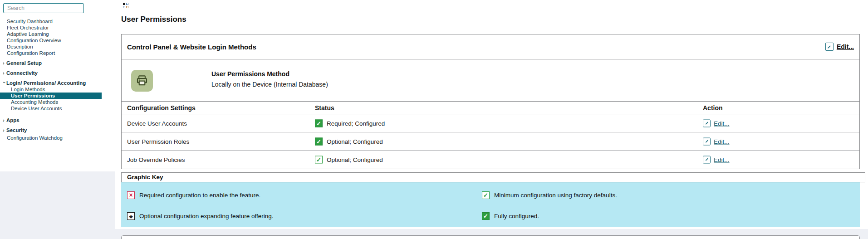 This screenshot has height=239, width=868. Describe the element at coordinates (57, 73) in the screenshot. I see `sidebar-item-connectivity: ›Connectivity` at that location.